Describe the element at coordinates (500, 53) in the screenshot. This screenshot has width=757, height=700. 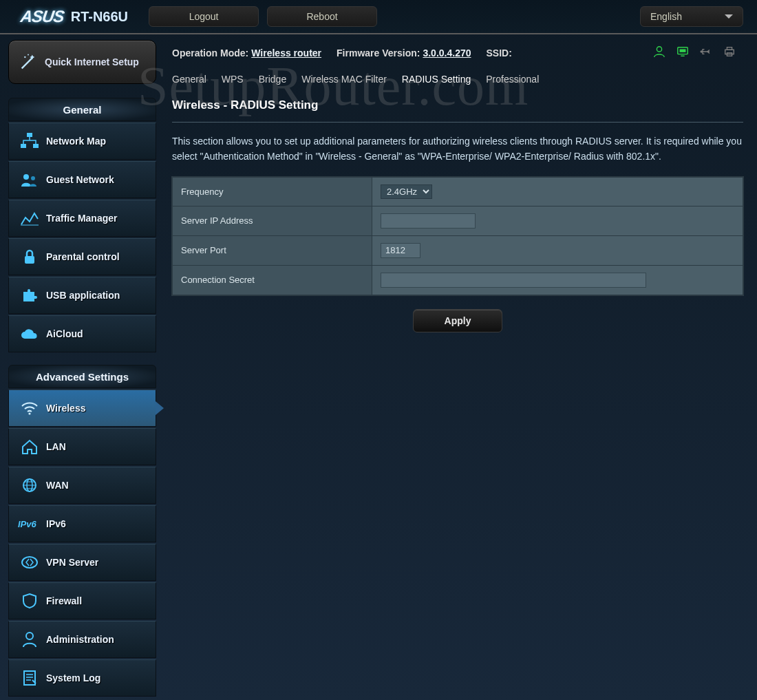
I see `ssid-label: SSID:` at that location.